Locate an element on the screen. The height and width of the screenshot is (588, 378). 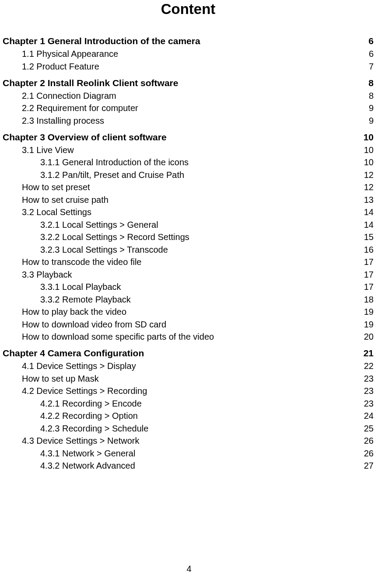
toc-entry: 3.1.1 General Introduction of the icons1… is located at coordinates (188, 163).